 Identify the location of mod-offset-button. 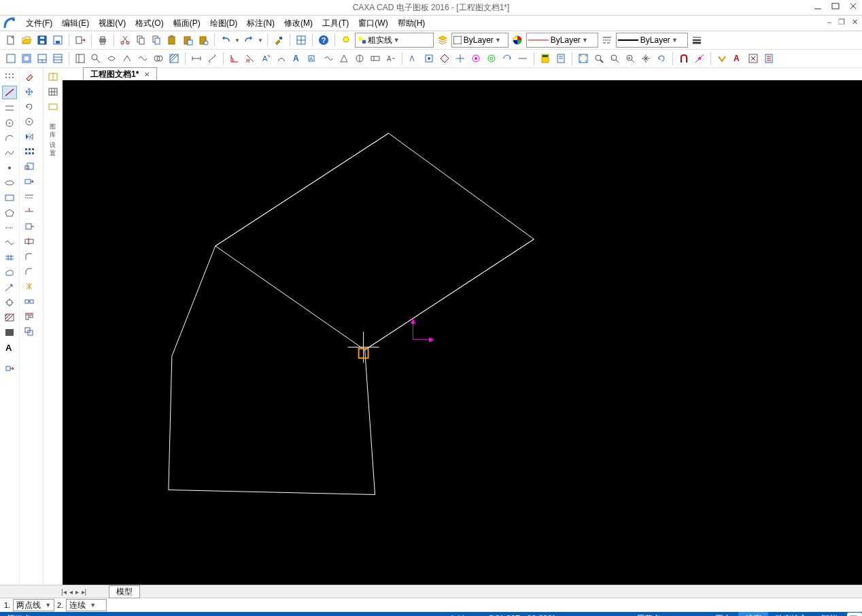
(29, 196).